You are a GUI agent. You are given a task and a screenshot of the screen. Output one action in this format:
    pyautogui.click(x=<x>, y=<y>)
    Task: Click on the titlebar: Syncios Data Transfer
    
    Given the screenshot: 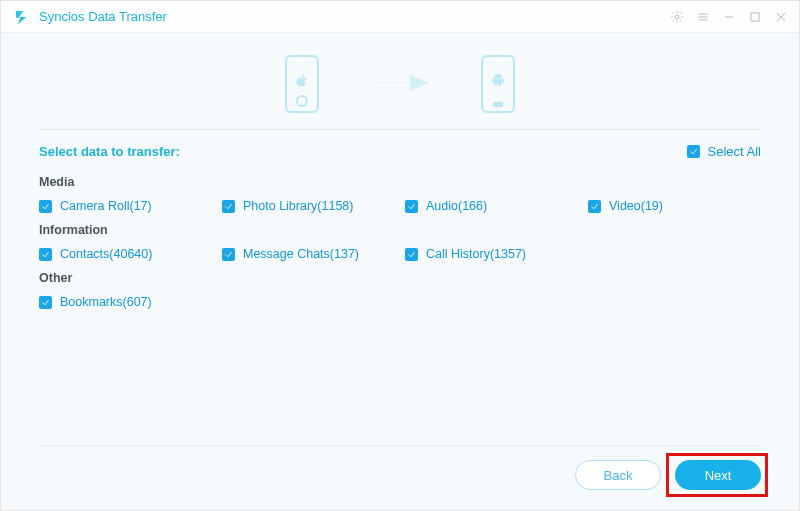 What is the action you would take?
    pyautogui.click(x=400, y=17)
    